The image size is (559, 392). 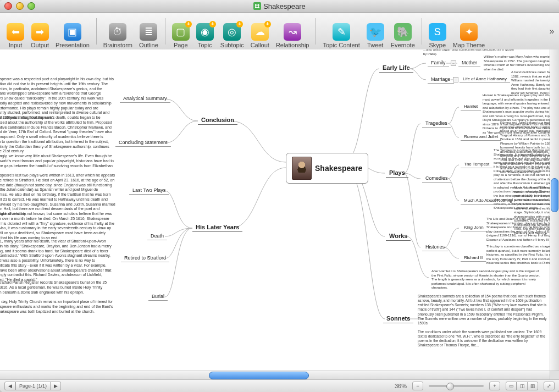 I want to click on page-indicator: Page-1 (1/1), so click(x=33, y=386).